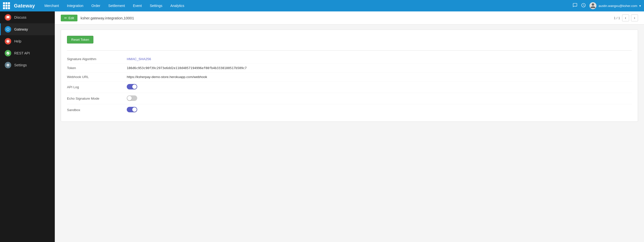 This screenshot has height=242, width=644. Describe the element at coordinates (24, 6) in the screenshot. I see `app-logo: Gateway` at that location.